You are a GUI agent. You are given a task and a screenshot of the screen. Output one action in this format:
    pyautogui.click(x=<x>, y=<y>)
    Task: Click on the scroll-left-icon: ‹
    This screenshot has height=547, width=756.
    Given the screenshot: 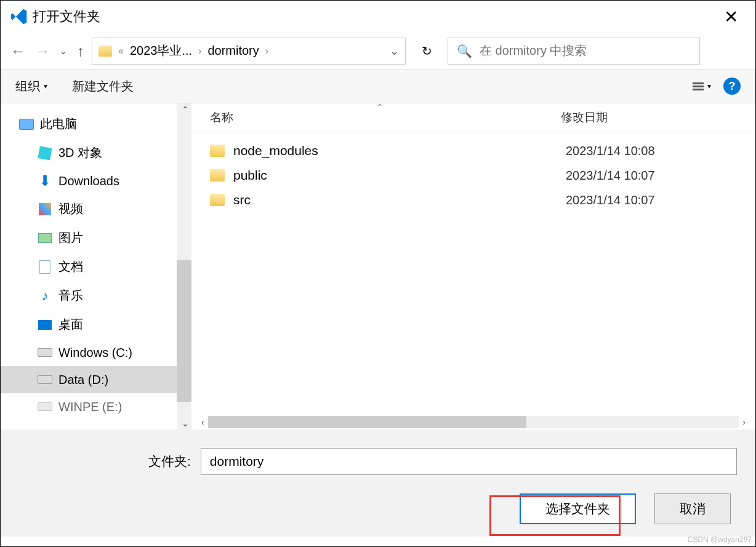 What is the action you would take?
    pyautogui.click(x=203, y=422)
    